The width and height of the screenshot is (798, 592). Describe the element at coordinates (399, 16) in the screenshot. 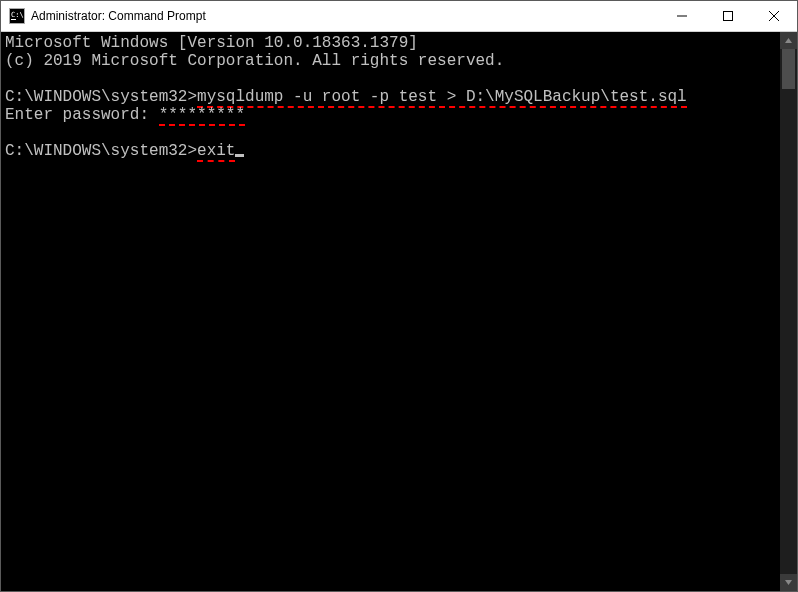

I see `titlebar: C:\ Administrator: Command Prompt` at that location.